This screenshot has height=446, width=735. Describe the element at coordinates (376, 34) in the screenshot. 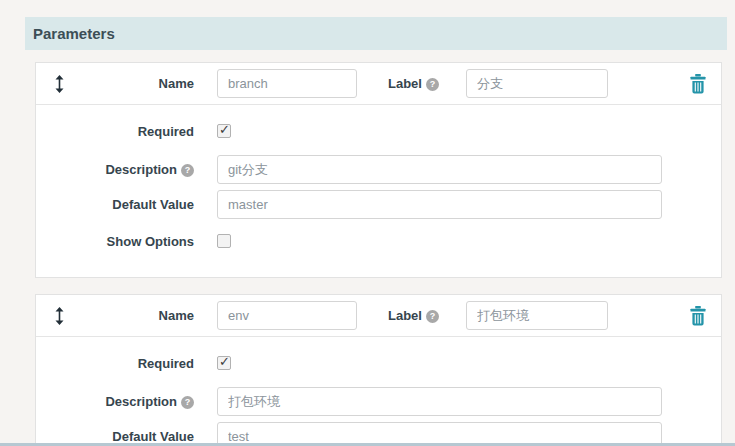

I see `parameters-section-header: Parameters` at that location.